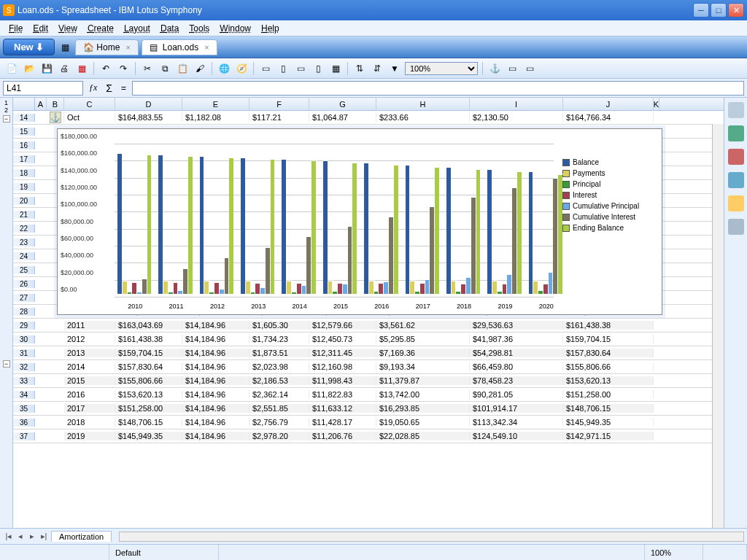 This screenshot has width=747, height=560. What do you see at coordinates (718, 326) in the screenshot?
I see `vertical-scrollbar` at bounding box center [718, 326].